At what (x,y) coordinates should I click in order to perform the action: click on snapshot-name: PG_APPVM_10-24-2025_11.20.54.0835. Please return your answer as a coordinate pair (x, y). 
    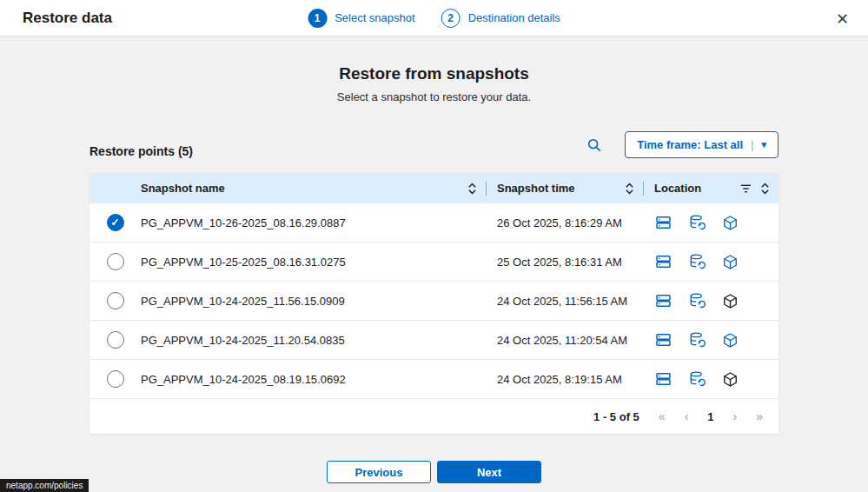
    Looking at the image, I should click on (319, 341).